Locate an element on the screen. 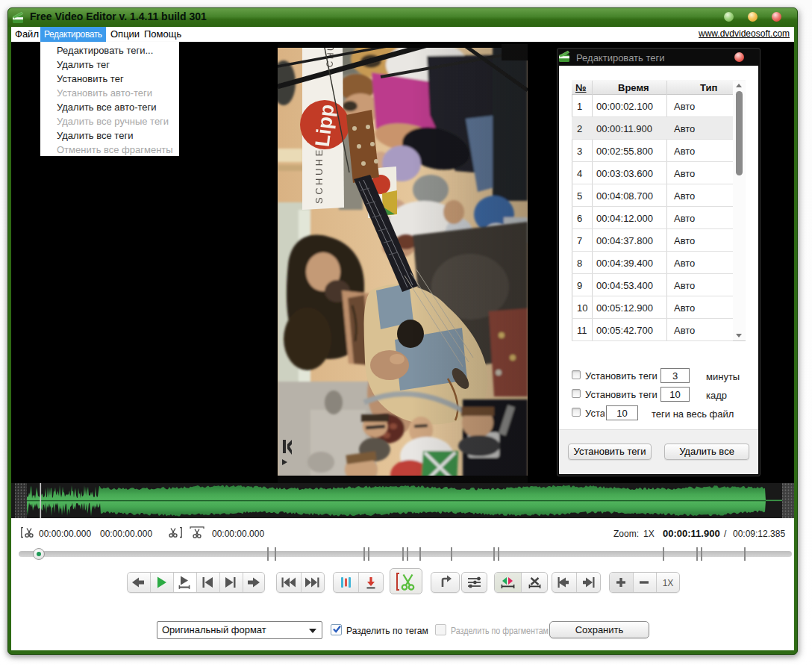  svg-text: 1X is located at coordinates (669, 583).